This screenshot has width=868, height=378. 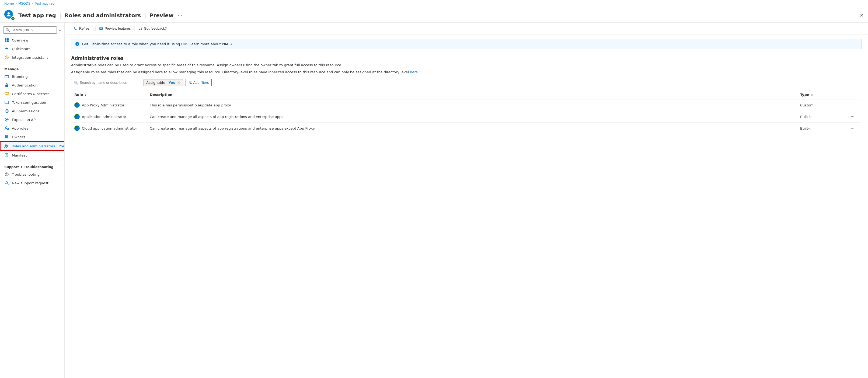 I want to click on role-col-header: Role, so click(x=109, y=95).